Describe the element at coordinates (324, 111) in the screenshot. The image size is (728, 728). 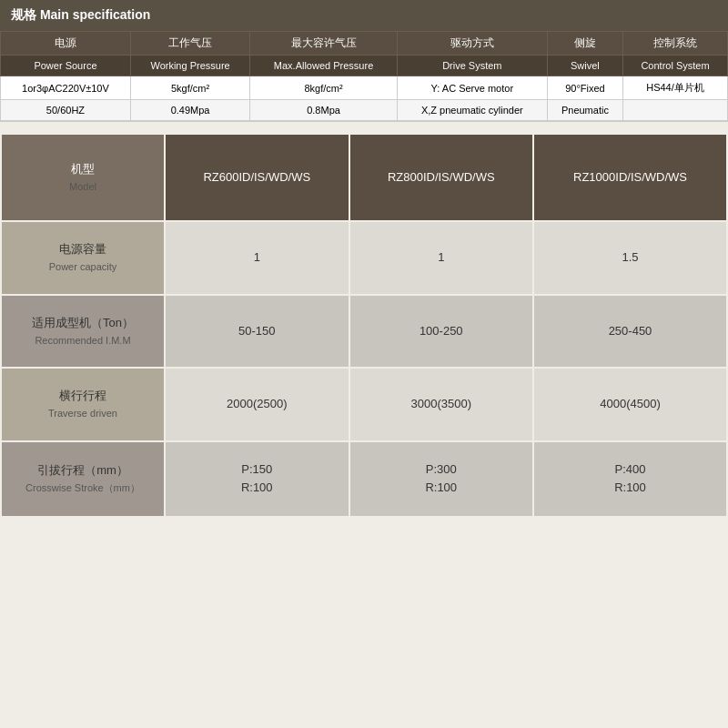
I see `spec-cell-2-3: 0.8Mpa` at that location.